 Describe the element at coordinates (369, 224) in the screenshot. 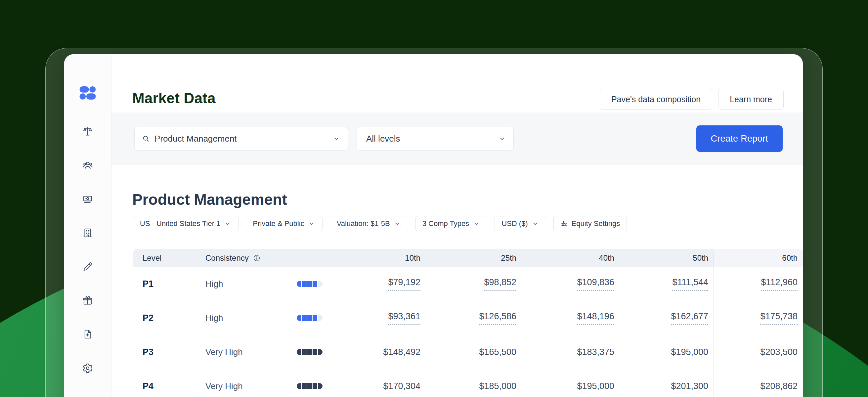

I see `filter-chip-valuation-1-5b: Valuation: $1-5B` at that location.